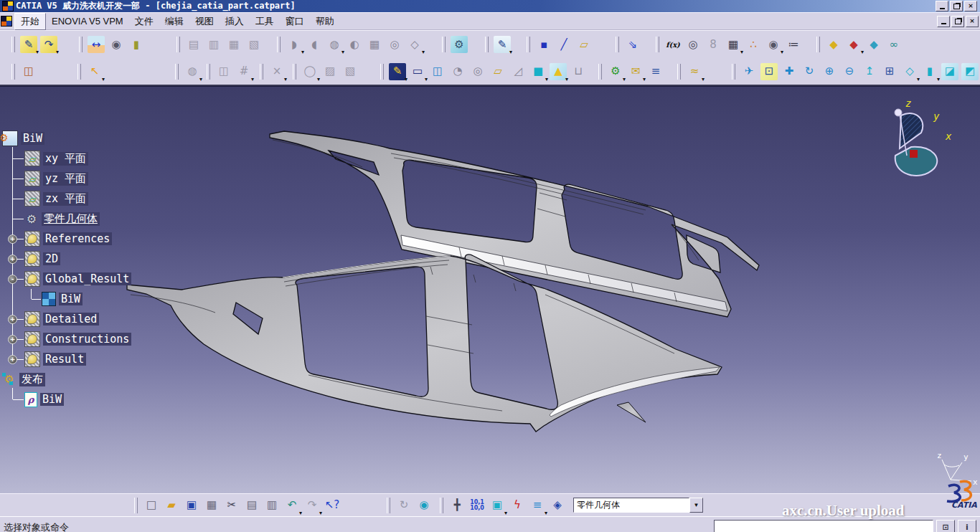  Describe the element at coordinates (62, 319) in the screenshot. I see `tree-item-detailed: Detailed` at that location.